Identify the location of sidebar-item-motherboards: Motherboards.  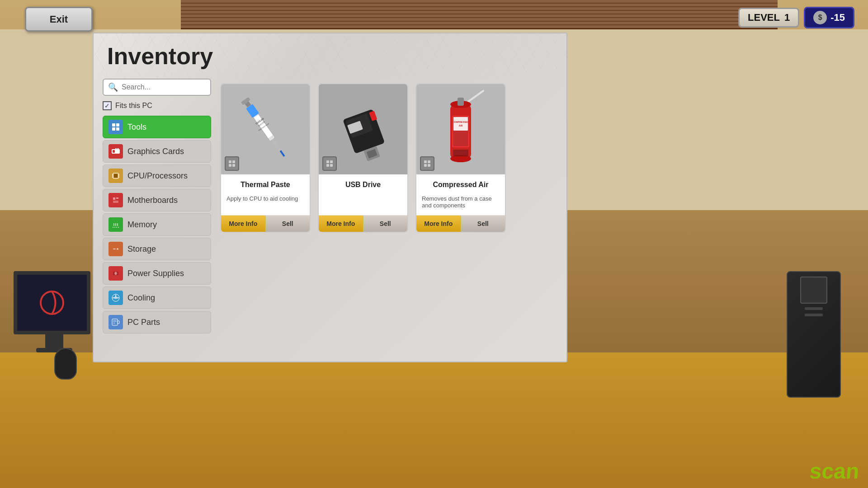
(157, 200).